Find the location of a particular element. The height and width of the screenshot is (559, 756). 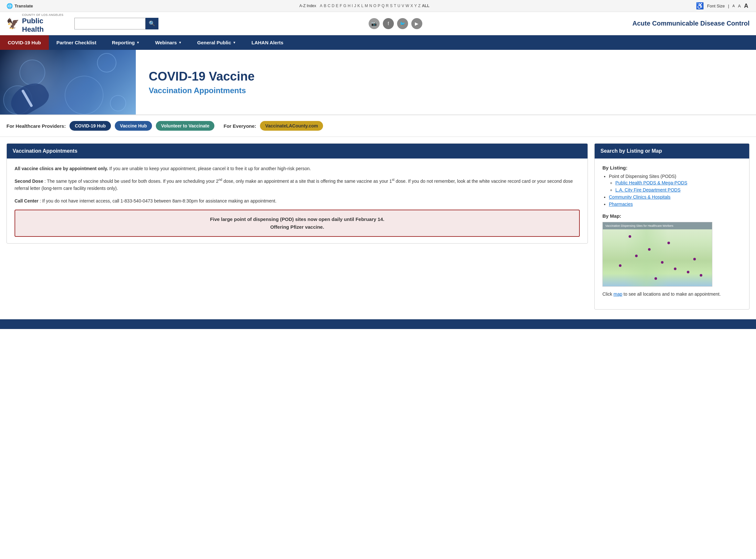

nav-general-public: General Public ▼ is located at coordinates (216, 43).